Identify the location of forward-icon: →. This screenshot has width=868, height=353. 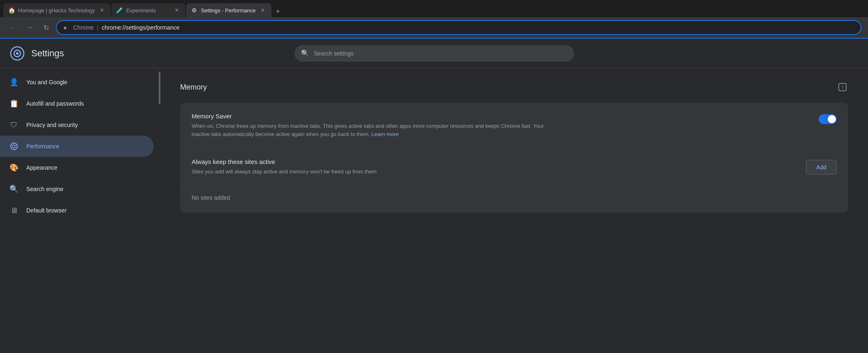
(30, 28).